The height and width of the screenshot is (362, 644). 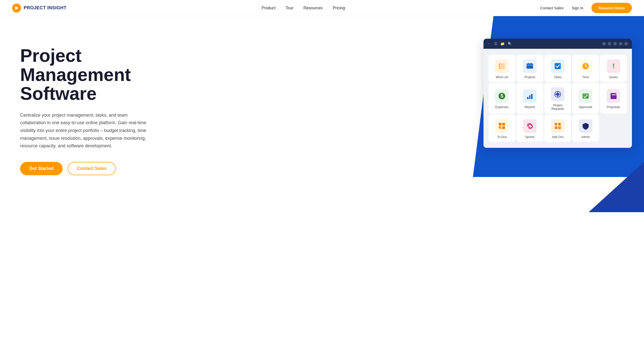 I want to click on nav-product: Product, so click(x=269, y=8).